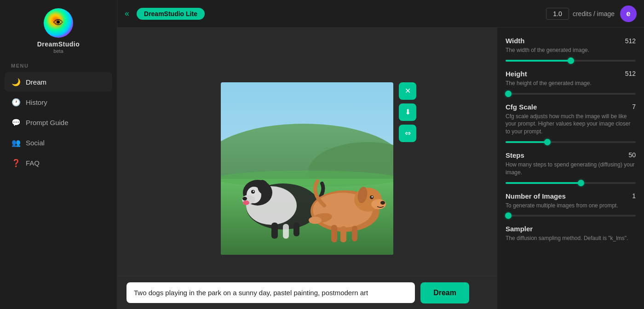 This screenshot has width=644, height=309. What do you see at coordinates (570, 123) in the screenshot?
I see `setting-cfg-scale: Cfg Scale 7 Cfg scale adjusts how much t…` at bounding box center [570, 123].